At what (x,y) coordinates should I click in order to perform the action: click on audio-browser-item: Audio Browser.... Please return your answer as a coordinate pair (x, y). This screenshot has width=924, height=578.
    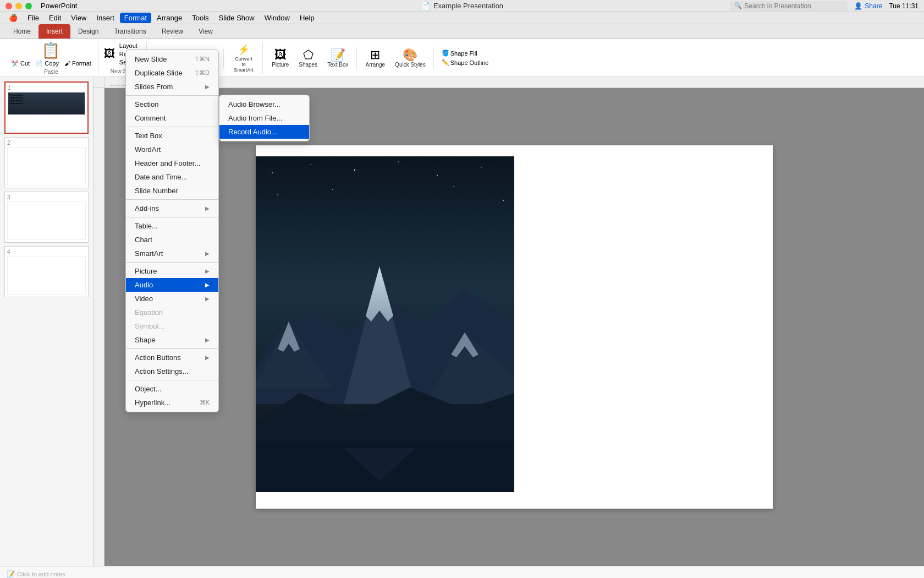
    Looking at the image, I should click on (264, 105).